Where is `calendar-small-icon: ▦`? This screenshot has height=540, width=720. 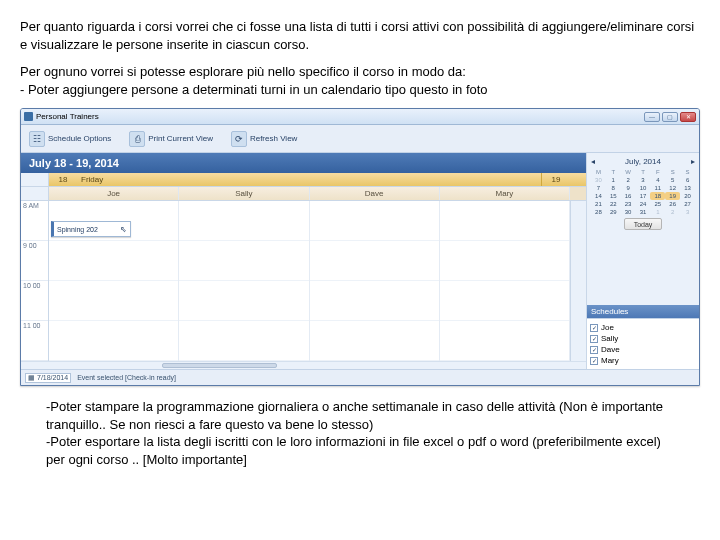
calendar-small-icon: ▦ is located at coordinates (32, 378).